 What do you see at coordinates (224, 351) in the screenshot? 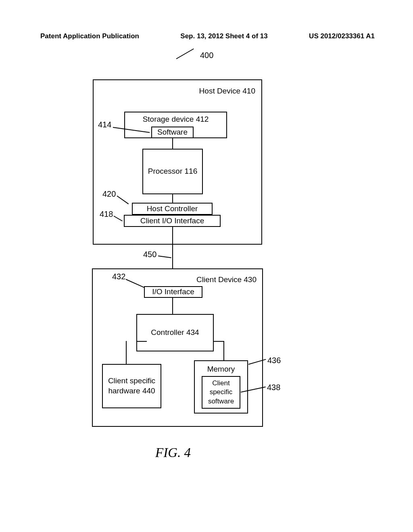
I see `connector-ctrl-mem-v` at bounding box center [224, 351].